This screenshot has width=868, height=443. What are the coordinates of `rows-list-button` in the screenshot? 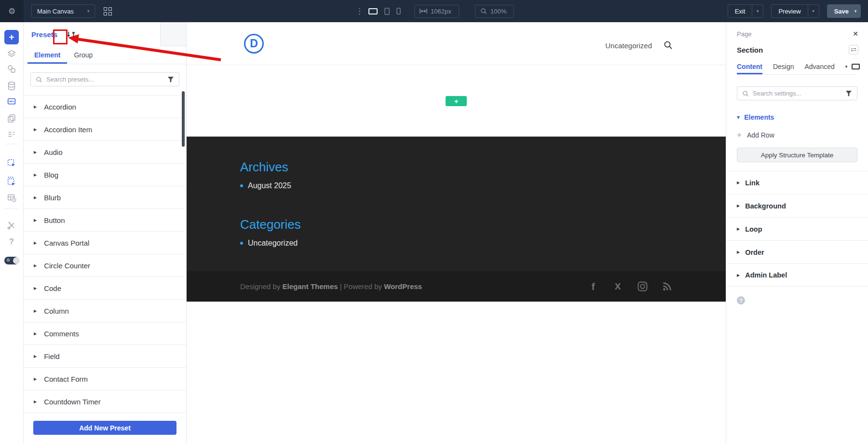 It's located at (12, 134).